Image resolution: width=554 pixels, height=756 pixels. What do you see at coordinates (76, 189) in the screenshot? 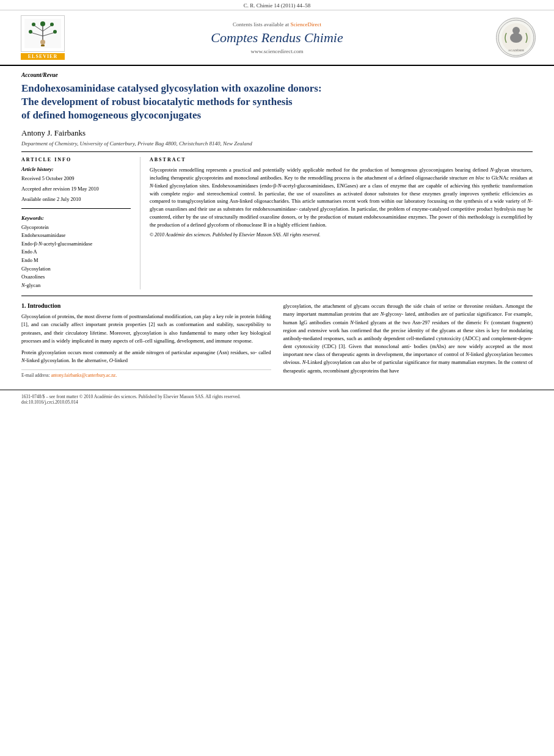
I see `accepted-date: Accepted after revision 19 May 2010` at bounding box center [76, 189].